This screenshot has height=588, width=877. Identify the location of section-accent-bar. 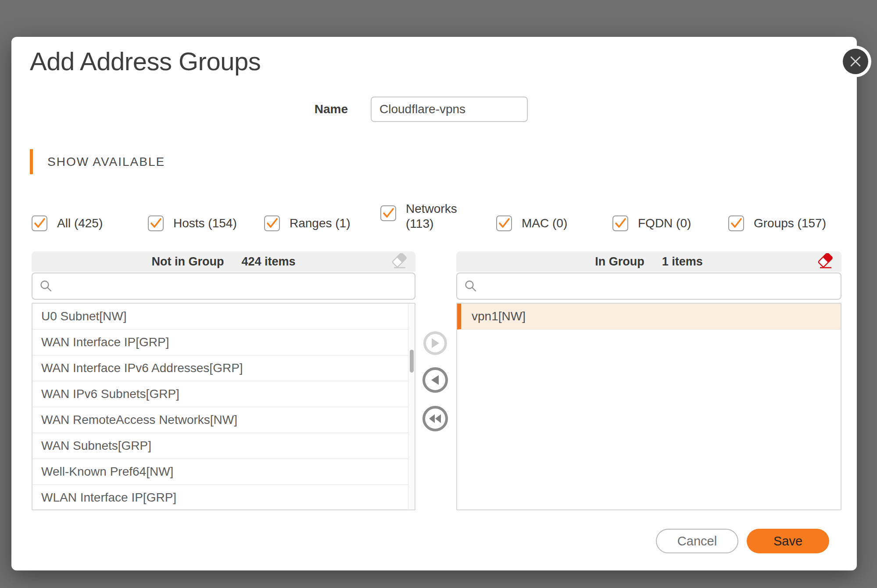
(32, 161).